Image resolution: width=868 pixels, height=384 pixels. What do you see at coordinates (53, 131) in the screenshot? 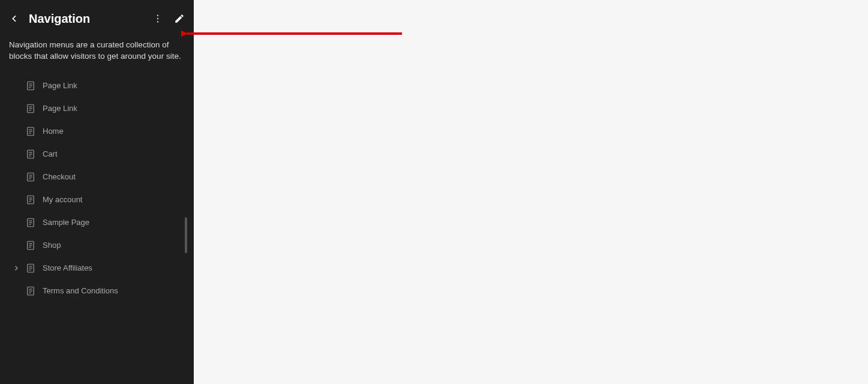
I see `nav-item-label: Home` at bounding box center [53, 131].